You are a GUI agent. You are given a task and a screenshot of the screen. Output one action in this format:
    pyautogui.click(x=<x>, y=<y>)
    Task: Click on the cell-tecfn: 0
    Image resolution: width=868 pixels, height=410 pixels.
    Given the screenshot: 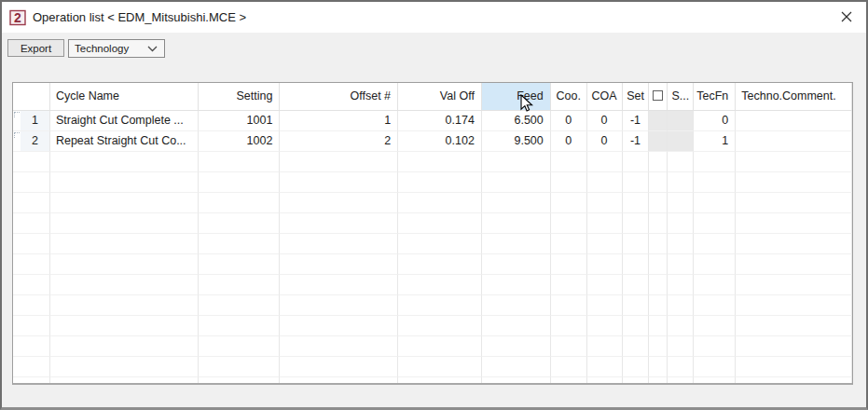 What is the action you would take?
    pyautogui.click(x=714, y=121)
    